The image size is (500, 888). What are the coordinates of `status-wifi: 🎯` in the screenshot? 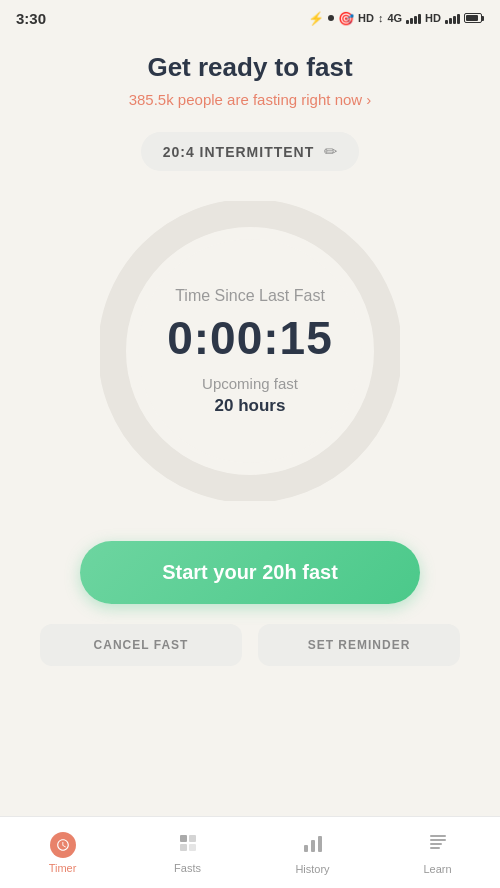 It's located at (346, 18).